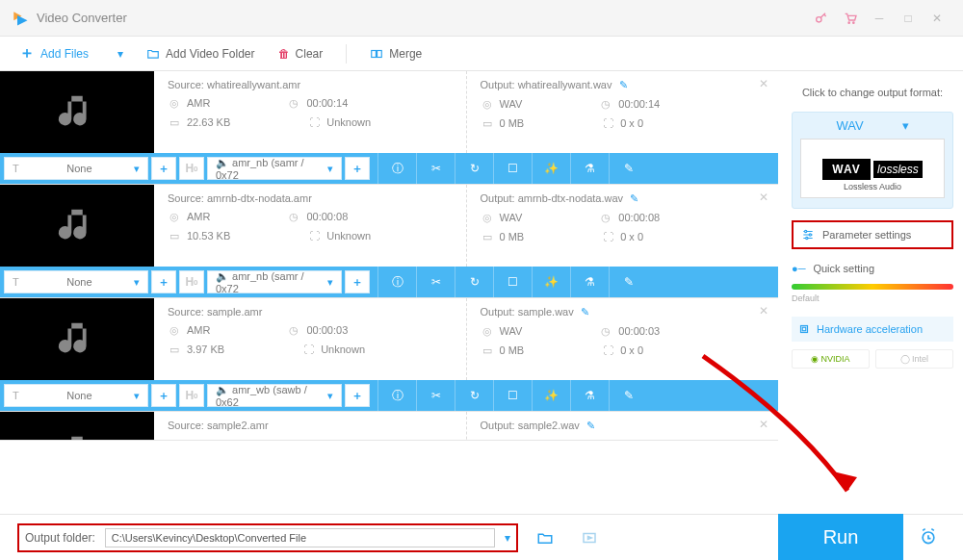 The height and width of the screenshot is (560, 963). What do you see at coordinates (589, 538) in the screenshot?
I see `media-folder-button` at bounding box center [589, 538].